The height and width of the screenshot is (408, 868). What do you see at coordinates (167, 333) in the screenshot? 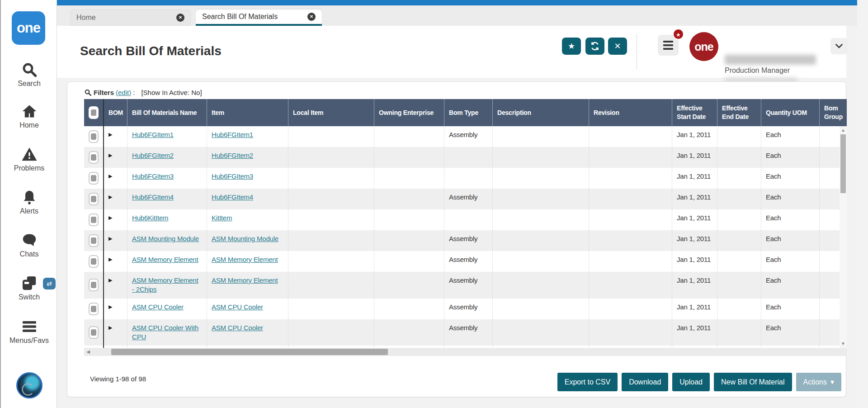
I see `name-link: ASM CPU Cooler With CPU` at bounding box center [167, 333].